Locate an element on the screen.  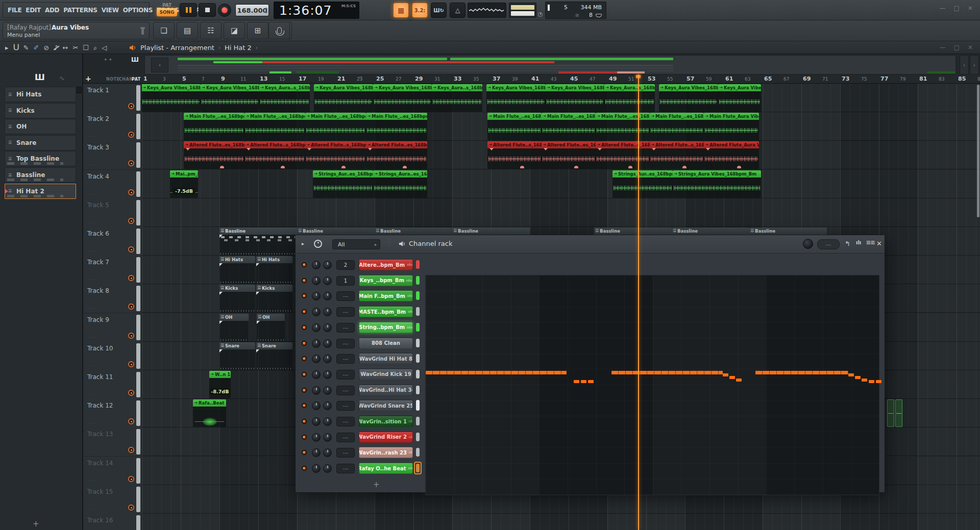
channel-button-8: WavGrind Kick 19 is located at coordinates (386, 374).